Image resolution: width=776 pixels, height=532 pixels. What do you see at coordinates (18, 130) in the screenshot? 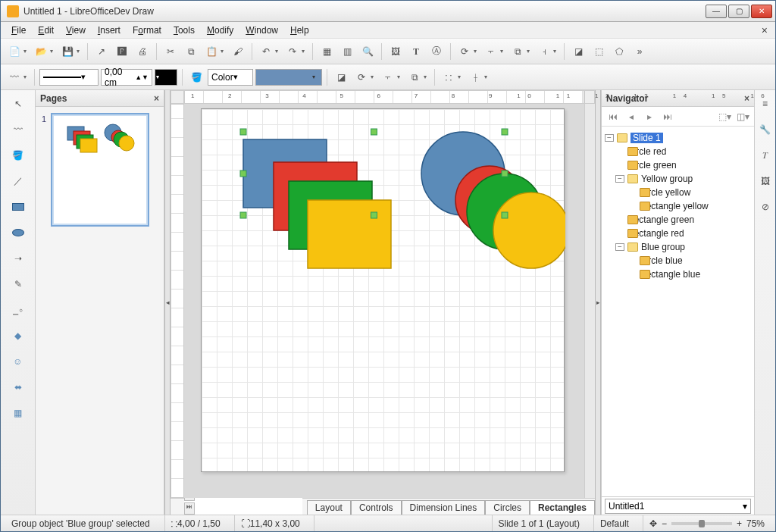
I see `line-color-tool: 〰` at bounding box center [18, 130].